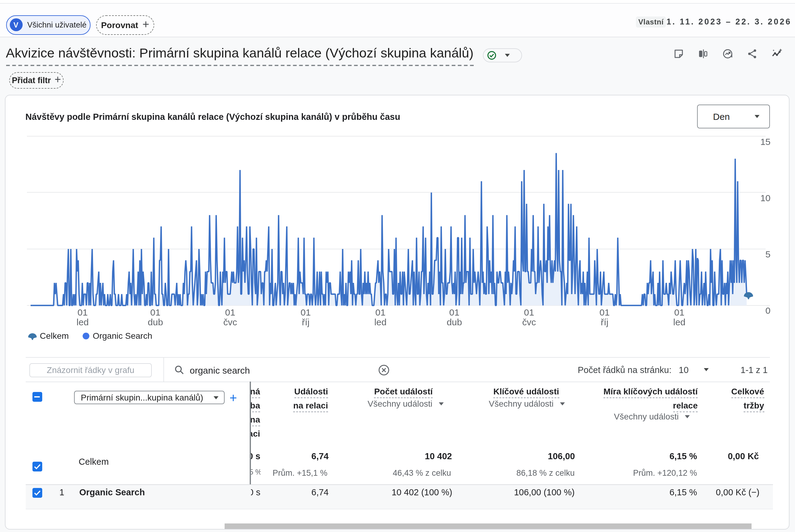  Describe the element at coordinates (765, 142) in the screenshot. I see `svg-text: 15` at that location.